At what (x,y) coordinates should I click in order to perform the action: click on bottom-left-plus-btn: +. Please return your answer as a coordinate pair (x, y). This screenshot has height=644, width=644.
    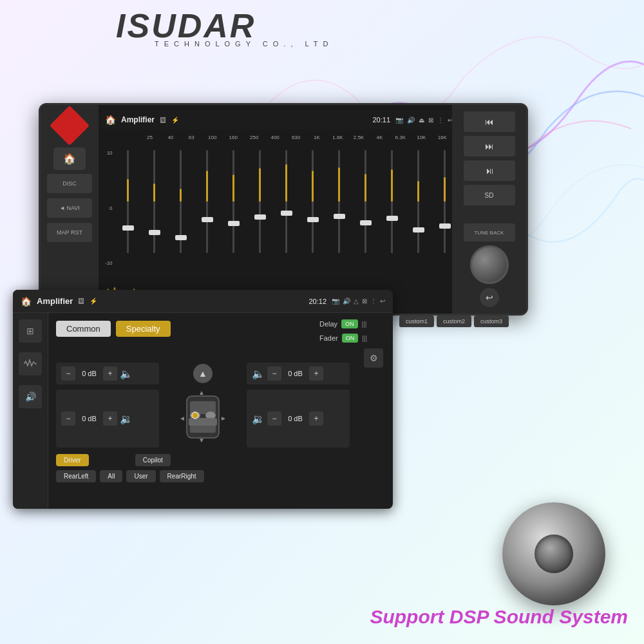
    Looking at the image, I should click on (110, 419).